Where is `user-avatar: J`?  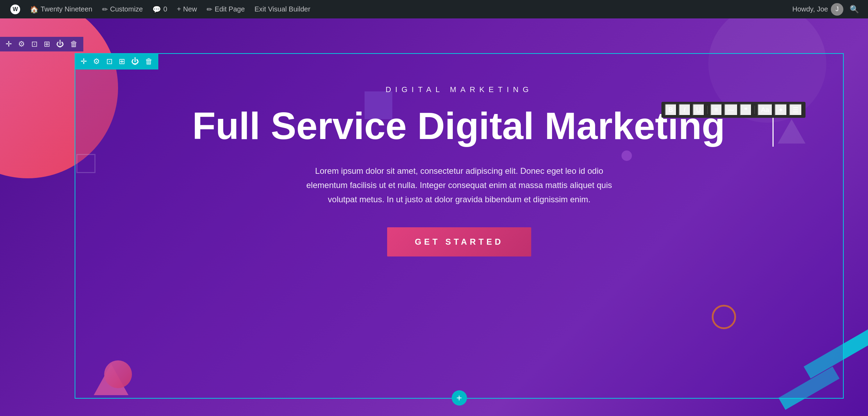 user-avatar: J is located at coordinates (837, 9).